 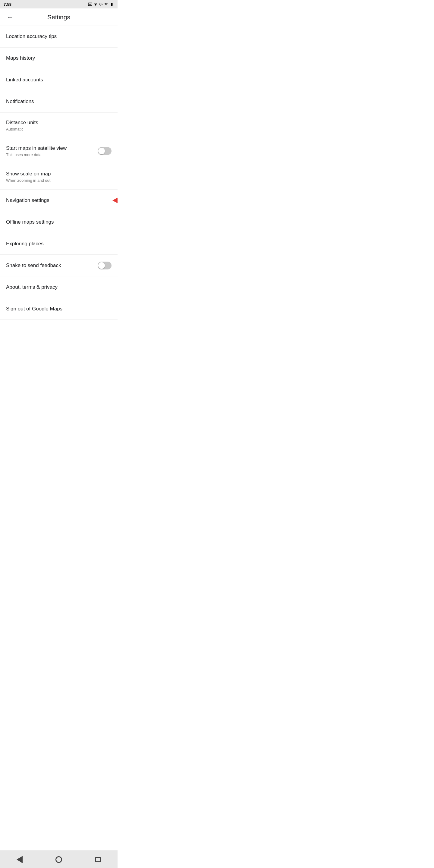 I want to click on settings-item-content: Exploring places, so click(x=59, y=244).